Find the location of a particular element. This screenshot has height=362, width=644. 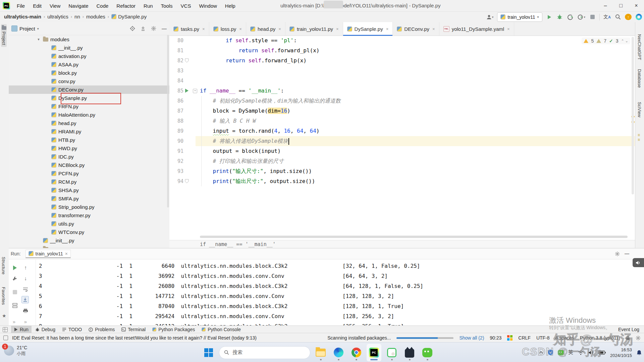

stop-disabled-icon is located at coordinates (15, 292).